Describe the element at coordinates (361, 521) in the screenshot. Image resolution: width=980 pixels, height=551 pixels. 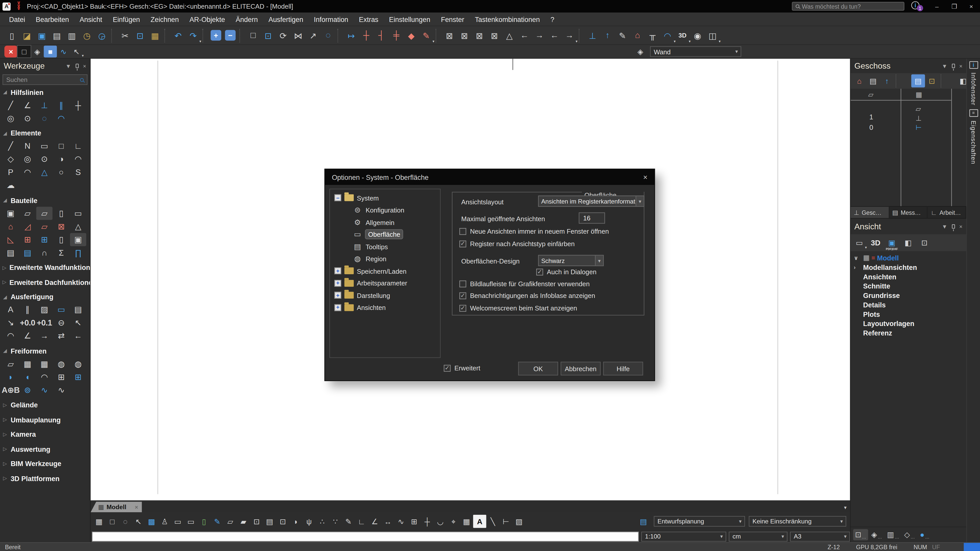
I see `axis-corner-icon: ∟` at that location.